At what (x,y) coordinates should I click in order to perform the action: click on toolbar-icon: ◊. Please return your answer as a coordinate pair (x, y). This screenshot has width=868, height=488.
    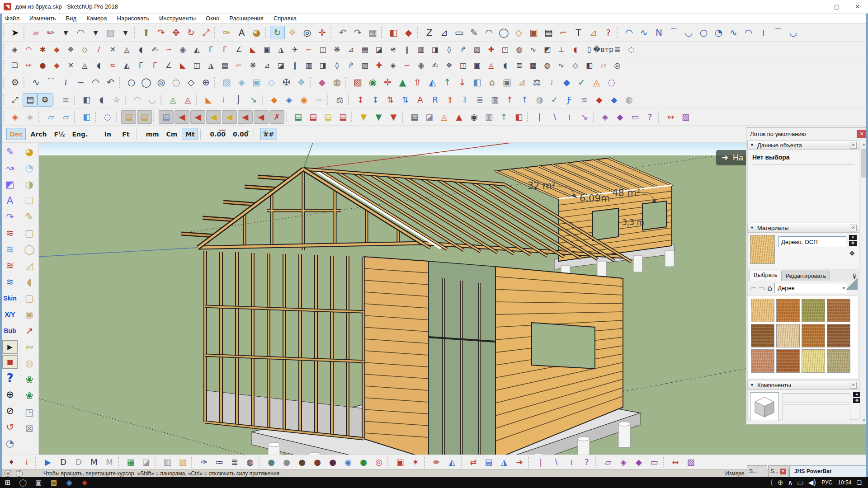
    Looking at the image, I should click on (337, 65).